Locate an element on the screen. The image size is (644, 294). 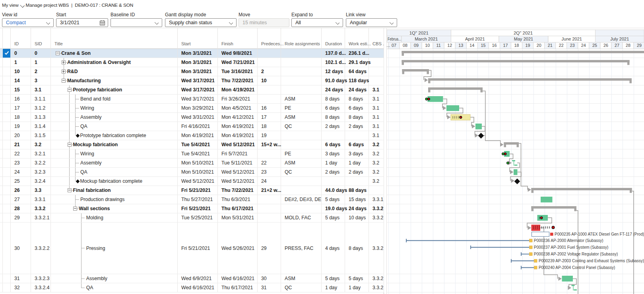
breadcrumb-page-title: Manage project WBS is located at coordinates (48, 5).